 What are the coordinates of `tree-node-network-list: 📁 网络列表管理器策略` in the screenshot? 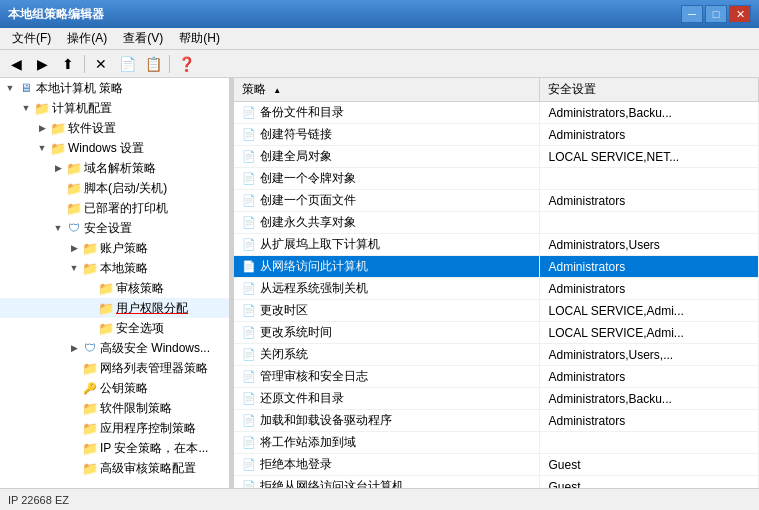 It's located at (114, 368).